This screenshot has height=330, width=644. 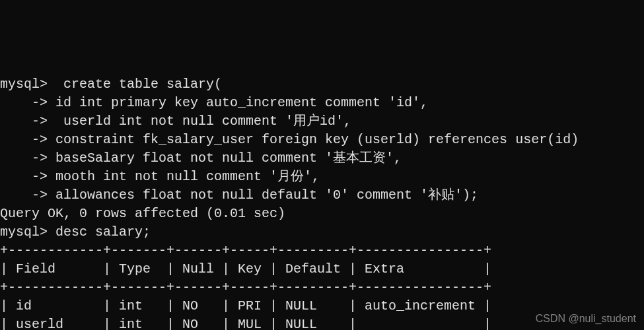 I want to click on sql-line: -> userld int not null comment '用户id',, so click(x=322, y=121).